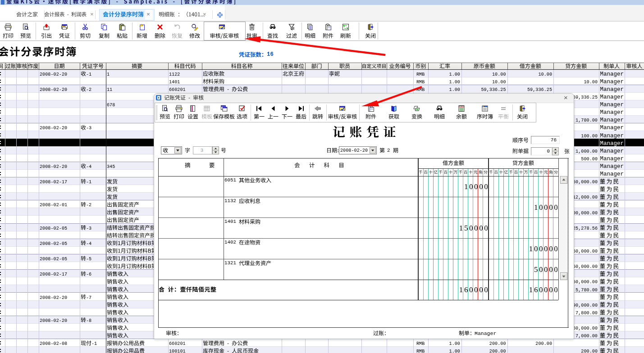 This screenshot has width=644, height=353. What do you see at coordinates (461, 107) in the screenshot?
I see `svg-text: CHI` at bounding box center [461, 107].